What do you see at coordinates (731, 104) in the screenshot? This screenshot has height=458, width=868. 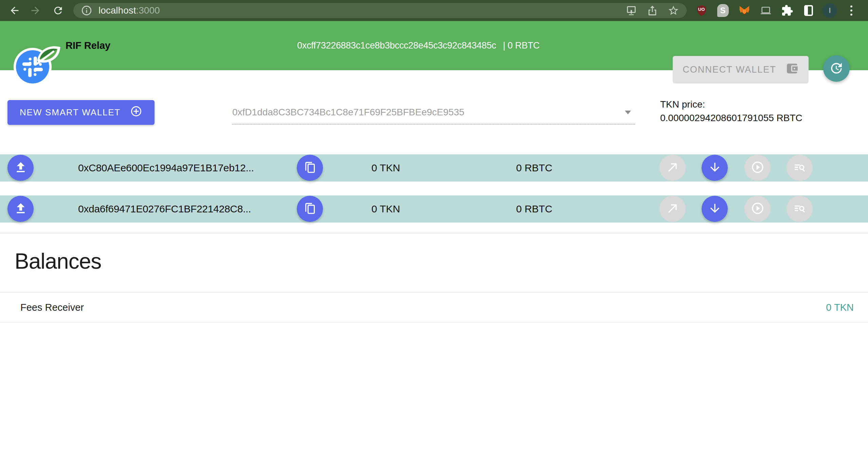 I see `token-price-label: TKN price:` at bounding box center [731, 104].